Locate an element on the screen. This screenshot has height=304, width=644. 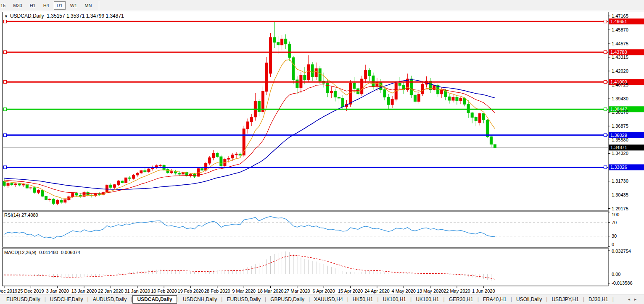
current-price-label-text: 1.34871 is located at coordinates (619, 147).